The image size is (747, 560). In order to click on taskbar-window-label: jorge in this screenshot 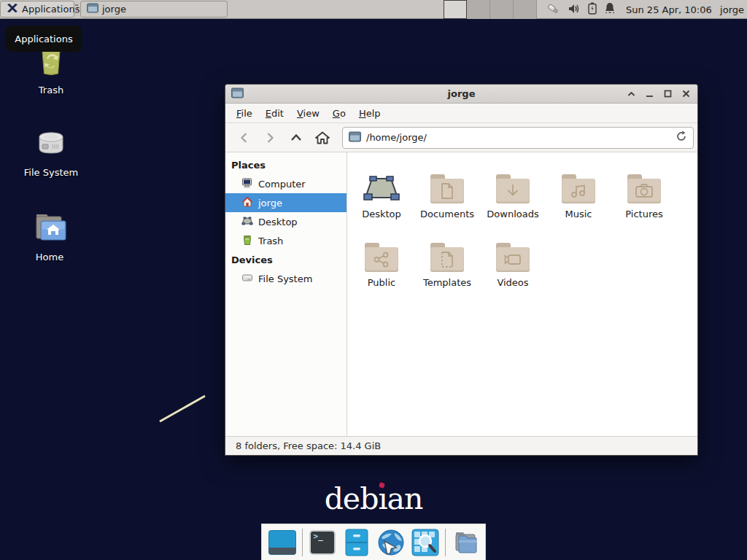, I will do `click(114, 9)`.